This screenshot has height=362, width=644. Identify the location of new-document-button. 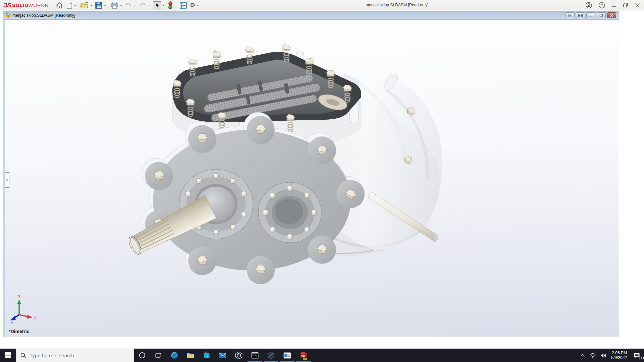
(71, 5).